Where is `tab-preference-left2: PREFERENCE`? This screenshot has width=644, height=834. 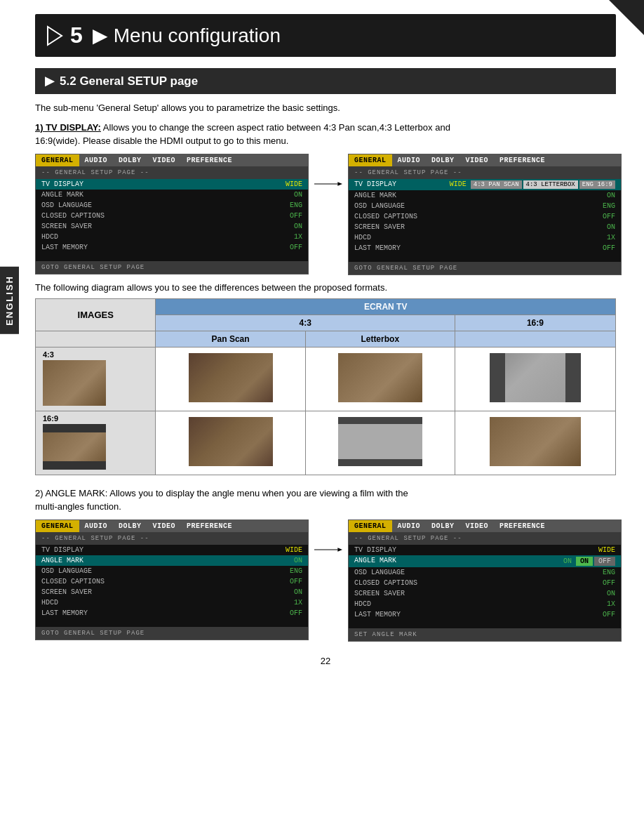 tab-preference-left2: PREFERENCE is located at coordinates (209, 527).